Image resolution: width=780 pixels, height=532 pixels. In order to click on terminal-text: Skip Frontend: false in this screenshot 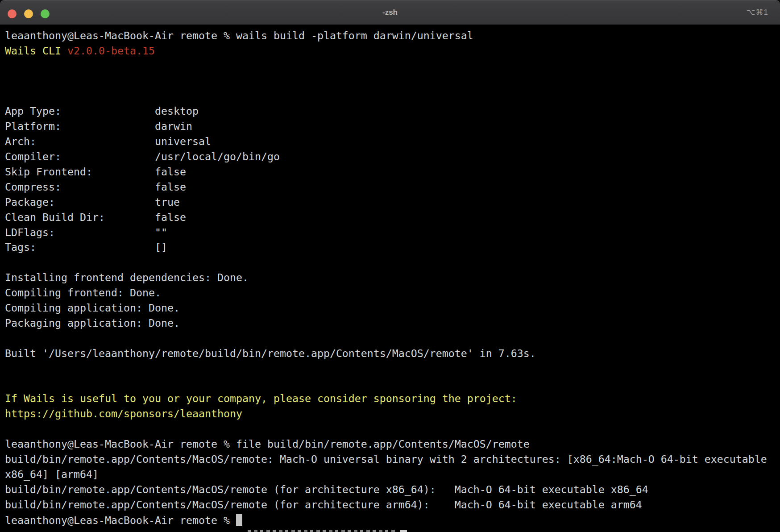, I will do `click(95, 171)`.